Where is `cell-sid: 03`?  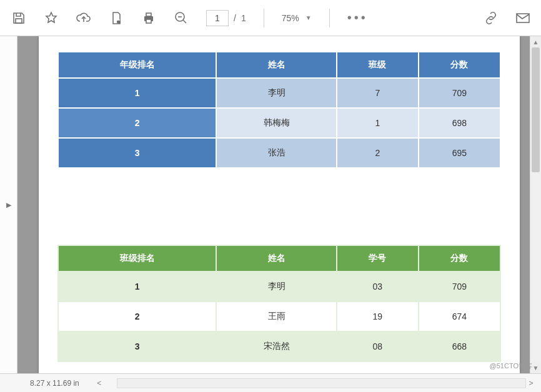 cell-sid: 03 is located at coordinates (377, 287).